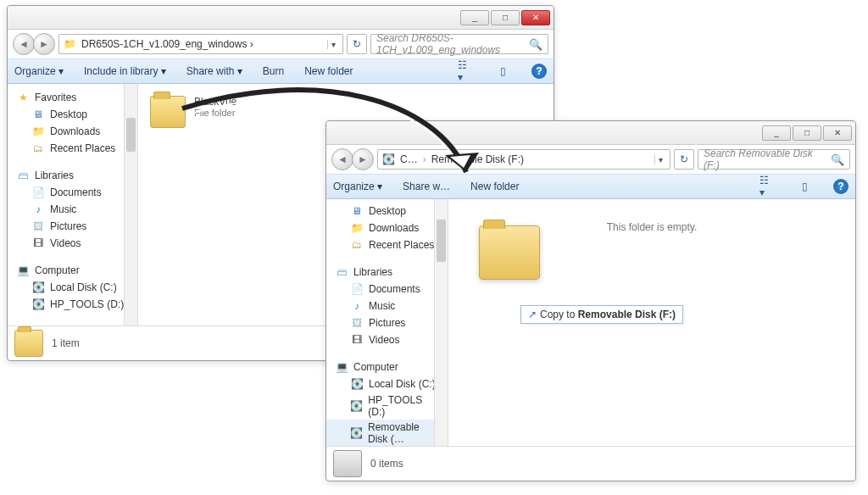 This screenshot has height=495, width=868. Describe the element at coordinates (426, 186) in the screenshot. I see `share-menu: Share w…` at that location.